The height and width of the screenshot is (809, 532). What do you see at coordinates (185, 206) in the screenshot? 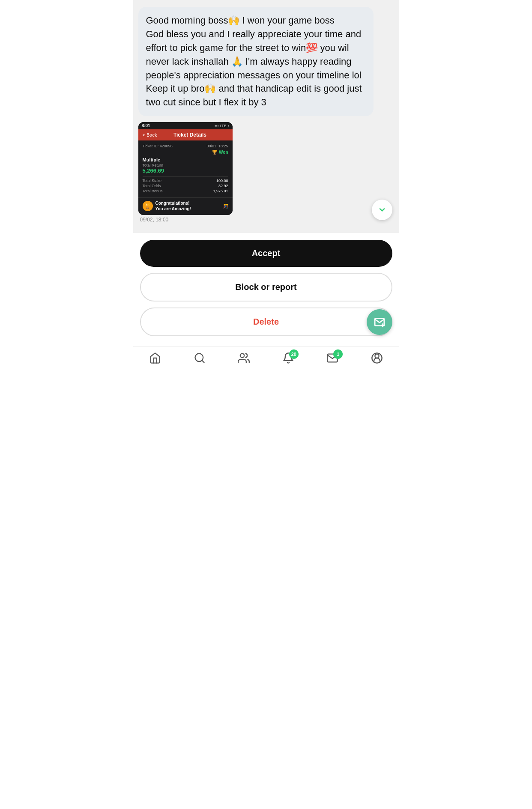
I see `ticket-congrats: 🏆 Congratulations! You are Amazing! 🎊` at bounding box center [185, 206].